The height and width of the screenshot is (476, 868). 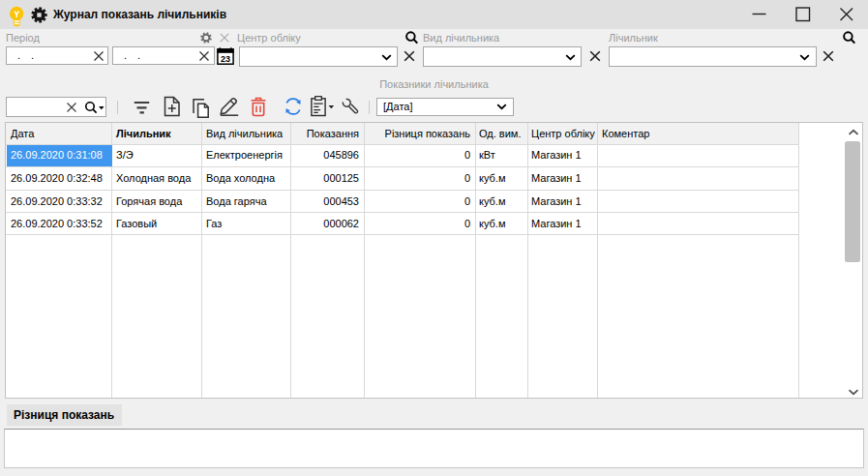 What do you see at coordinates (225, 59) in the screenshot?
I see `svg-text: 23` at bounding box center [225, 59].